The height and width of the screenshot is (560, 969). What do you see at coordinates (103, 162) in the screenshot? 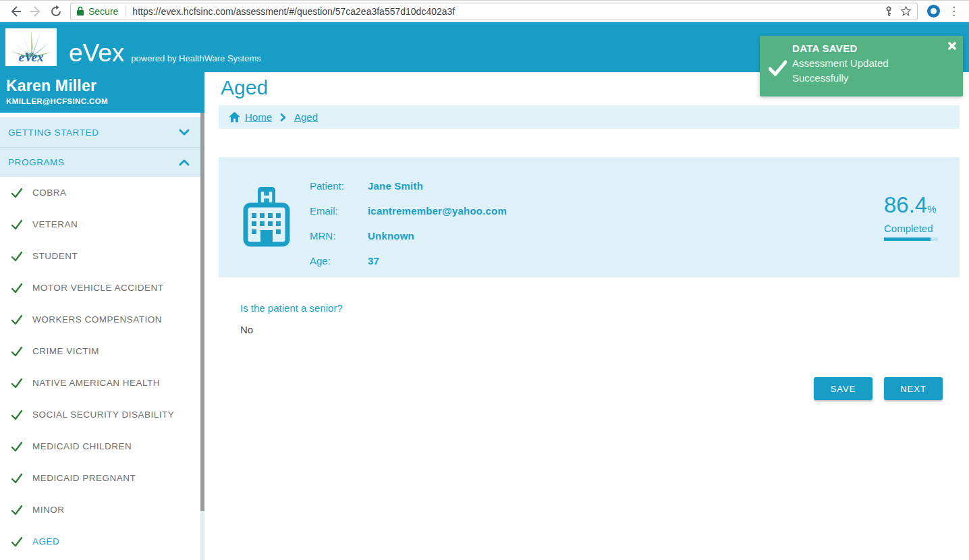
I see `sidebar-section-programs: PROGRAMS` at bounding box center [103, 162].